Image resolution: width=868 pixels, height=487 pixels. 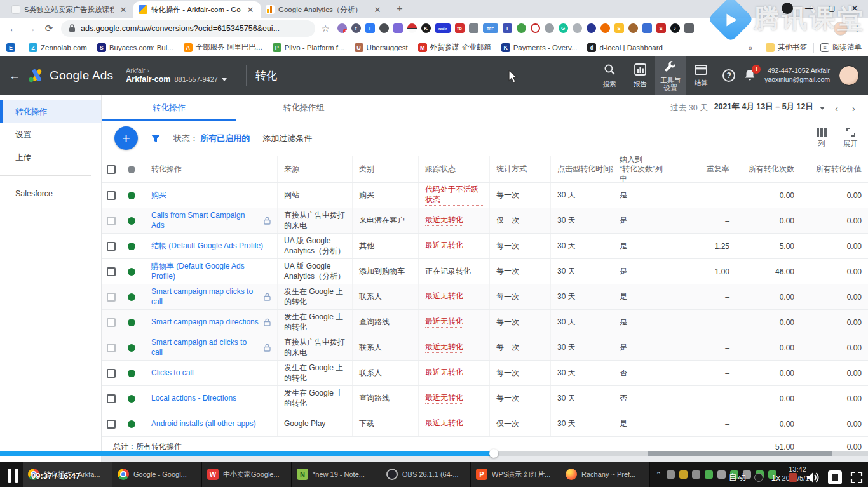 What do you see at coordinates (625, 48) in the screenshot?
I see `bookmark-item: d d-local | Dashboard` at bounding box center [625, 48].